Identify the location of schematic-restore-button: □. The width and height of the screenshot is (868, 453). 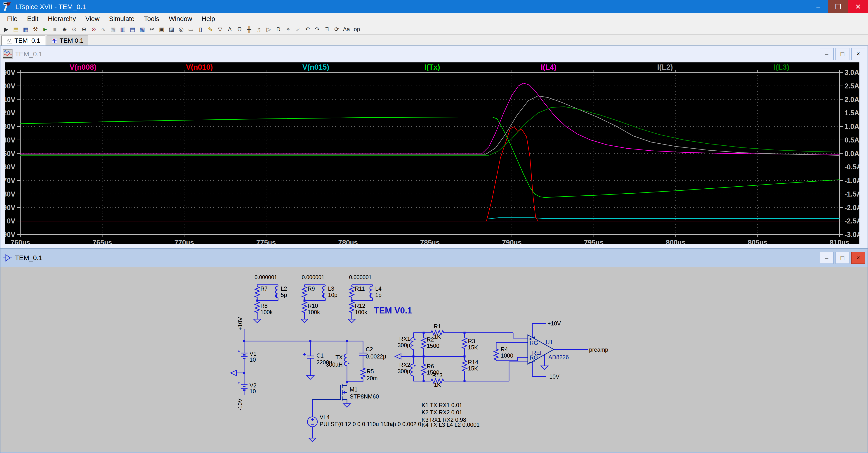
(842, 258).